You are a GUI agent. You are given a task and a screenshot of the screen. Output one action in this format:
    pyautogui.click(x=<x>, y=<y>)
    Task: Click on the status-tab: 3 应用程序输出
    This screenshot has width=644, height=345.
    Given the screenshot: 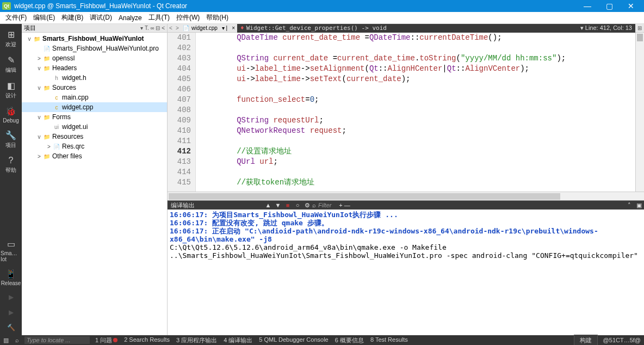 What is the action you would take?
    pyautogui.click(x=197, y=341)
    